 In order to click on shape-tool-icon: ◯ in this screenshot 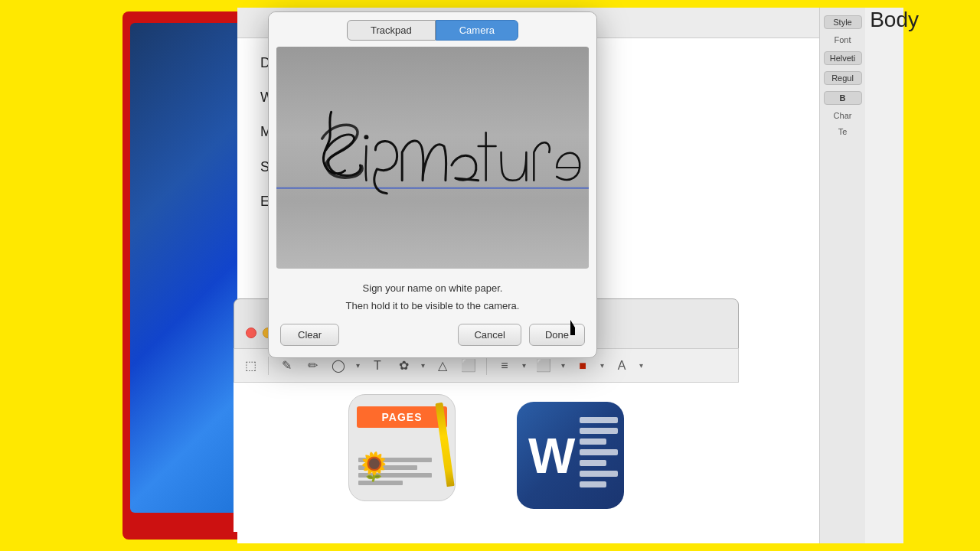, I will do `click(338, 366)`.